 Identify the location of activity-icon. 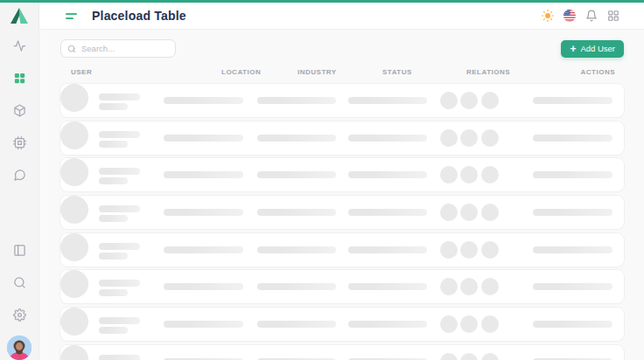
(19, 45).